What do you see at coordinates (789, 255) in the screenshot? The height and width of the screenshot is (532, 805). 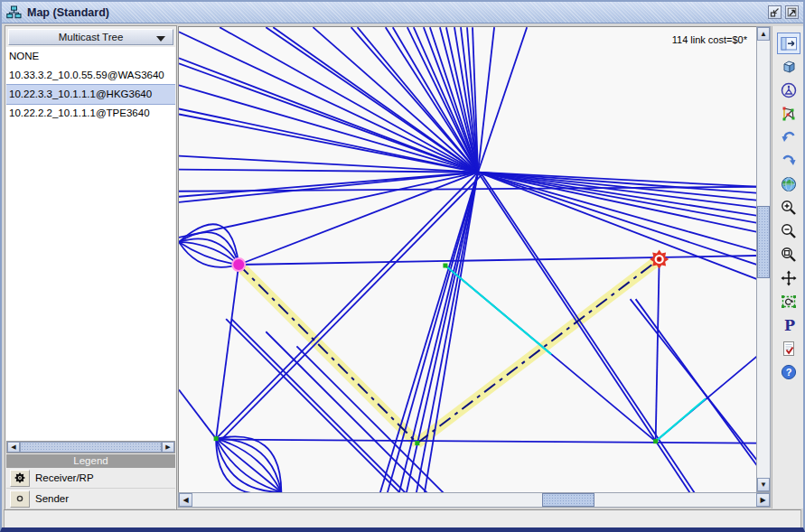 I see `zoom-area-icon` at bounding box center [789, 255].